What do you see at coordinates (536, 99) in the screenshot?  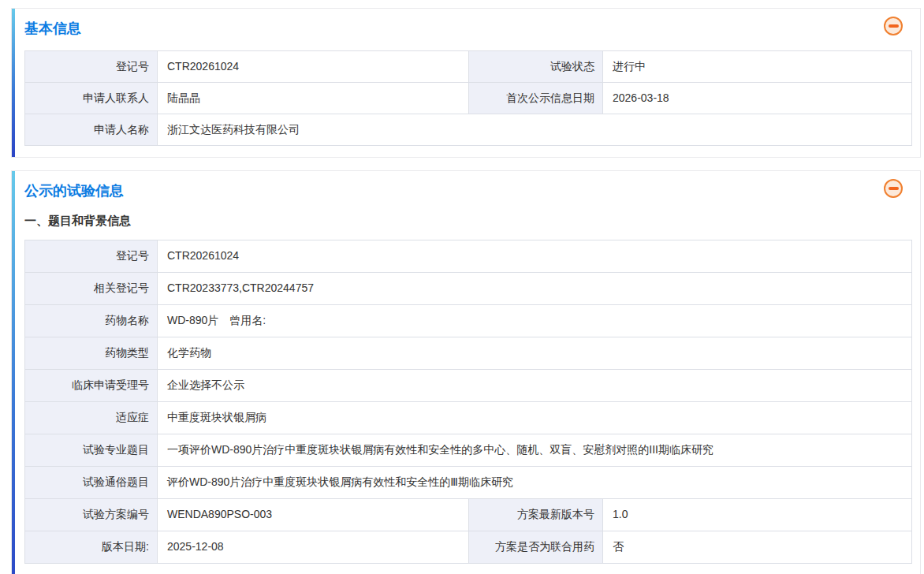 I see `field-label: 首次公示信息日期` at bounding box center [536, 99].